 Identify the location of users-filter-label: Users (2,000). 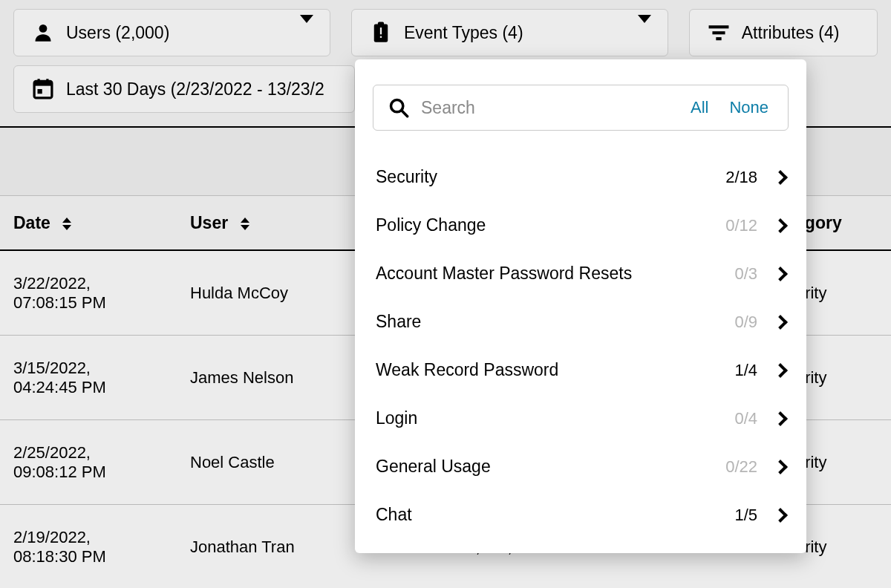
(175, 33).